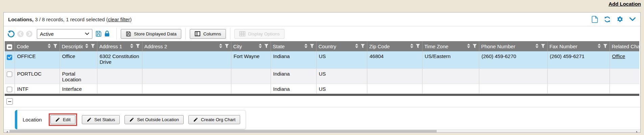 The width and height of the screenshot is (644, 135). I want to click on column-header-code: Code, so click(37, 46).